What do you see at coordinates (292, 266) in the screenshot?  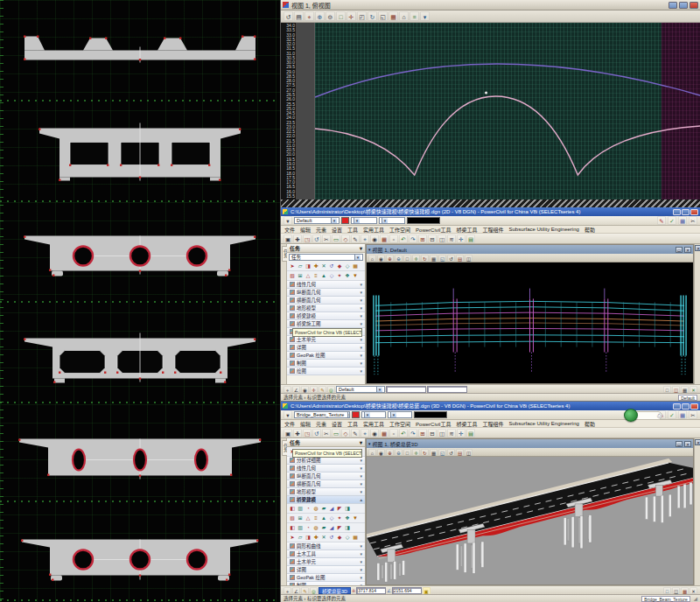 I see `toolbox-icon: ➤` at bounding box center [292, 266].